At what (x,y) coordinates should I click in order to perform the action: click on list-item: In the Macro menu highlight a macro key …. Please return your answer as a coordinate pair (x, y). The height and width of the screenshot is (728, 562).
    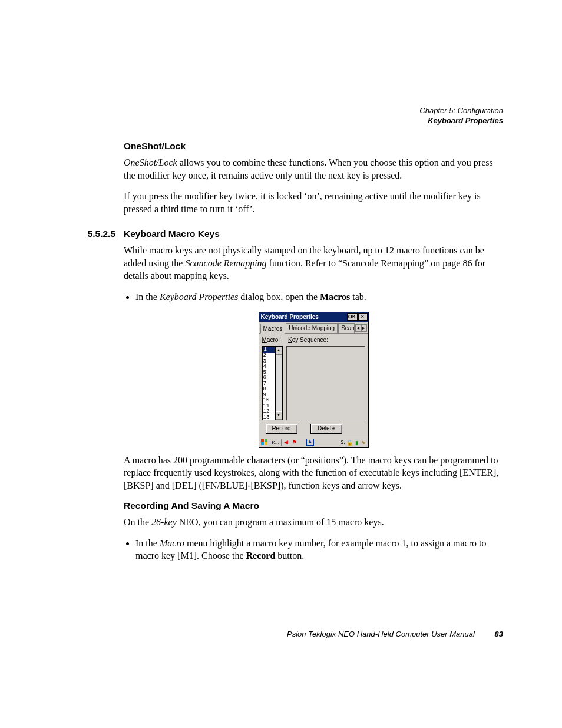
    Looking at the image, I should click on (319, 549).